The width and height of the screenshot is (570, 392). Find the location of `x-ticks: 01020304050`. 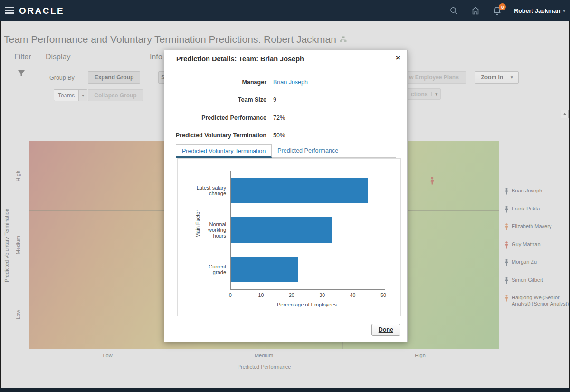

x-ticks: 01020304050 is located at coordinates (307, 296).